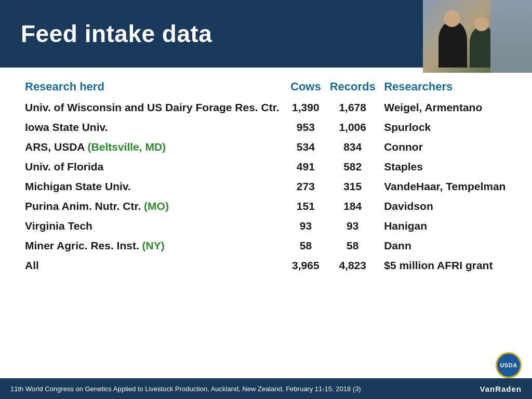 This screenshot has width=532, height=399. Describe the element at coordinates (305, 127) in the screenshot. I see `cell-cows-1: 953` at that location.